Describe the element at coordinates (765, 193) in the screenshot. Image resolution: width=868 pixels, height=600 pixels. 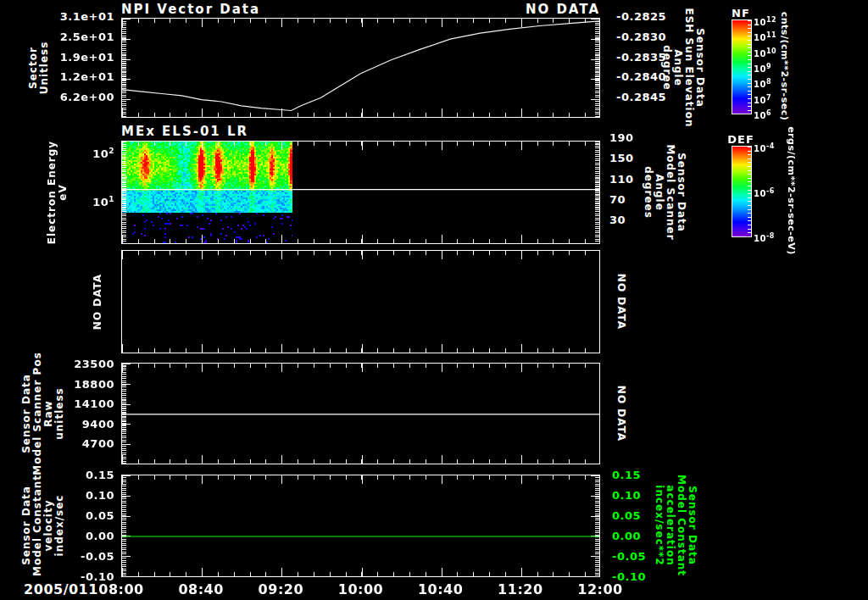
I see `def-colorbar-tick-label: 10-6` at that location.